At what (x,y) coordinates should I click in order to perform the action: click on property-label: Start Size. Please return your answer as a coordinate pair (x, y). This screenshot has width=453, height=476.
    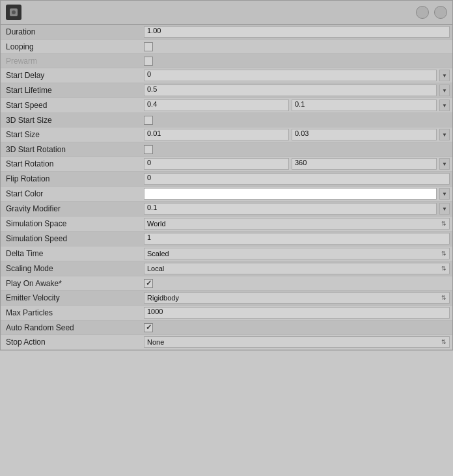
    Looking at the image, I should click on (72, 135).